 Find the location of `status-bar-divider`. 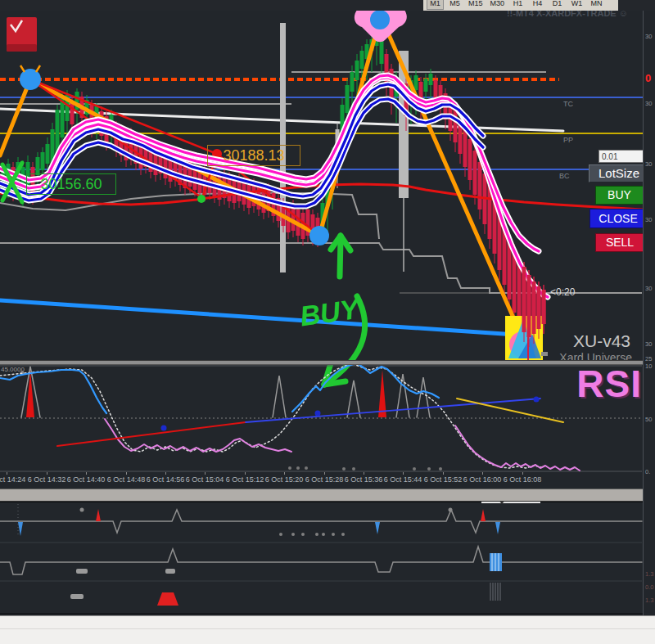

status-bar-divider is located at coordinates (328, 628).